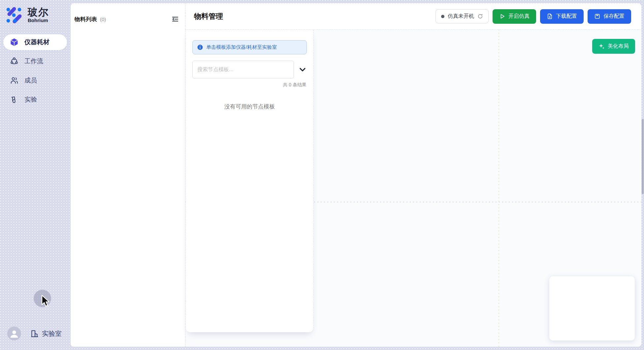 Image resolution: width=644 pixels, height=350 pixels. Describe the element at coordinates (499, 188) in the screenshot. I see `canvas-grid-line-vertical` at that location.